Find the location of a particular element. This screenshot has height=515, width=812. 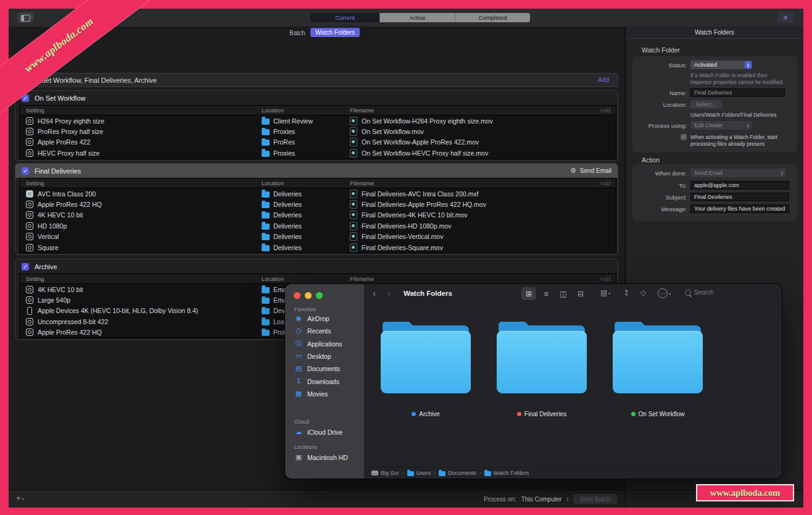

back-button: ‹ is located at coordinates (374, 293).